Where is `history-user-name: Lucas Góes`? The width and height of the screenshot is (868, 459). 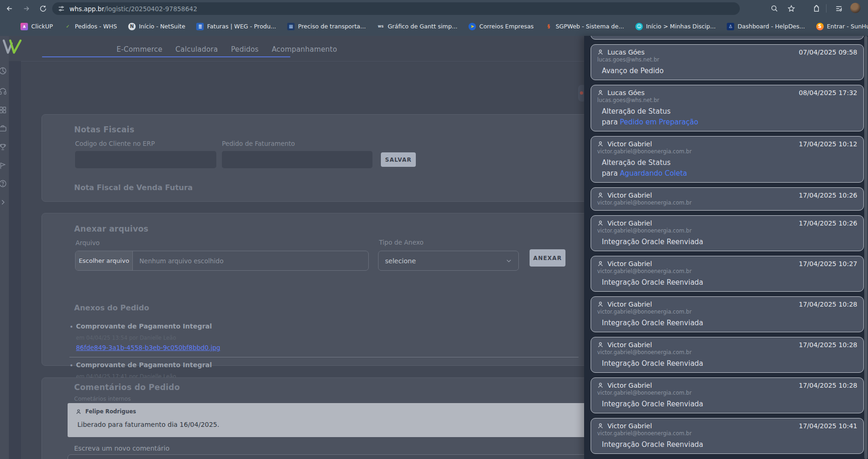 history-user-name: Lucas Góes is located at coordinates (626, 93).